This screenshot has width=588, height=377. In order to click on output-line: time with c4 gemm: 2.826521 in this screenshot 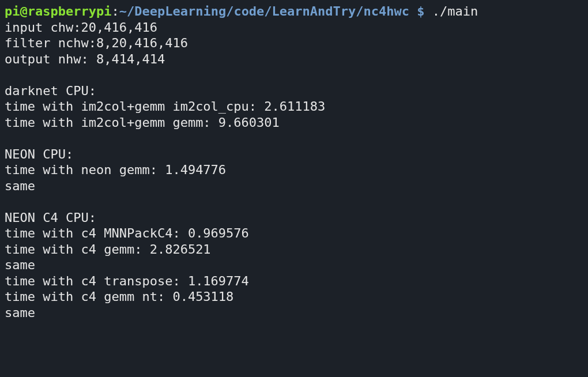, I will do `click(108, 249)`.